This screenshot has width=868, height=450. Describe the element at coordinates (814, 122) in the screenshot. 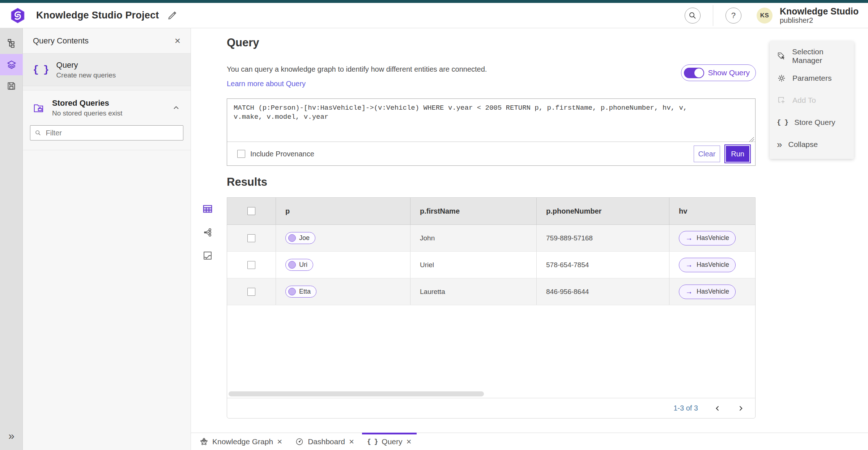

I see `menu-item-label: Store Query` at that location.